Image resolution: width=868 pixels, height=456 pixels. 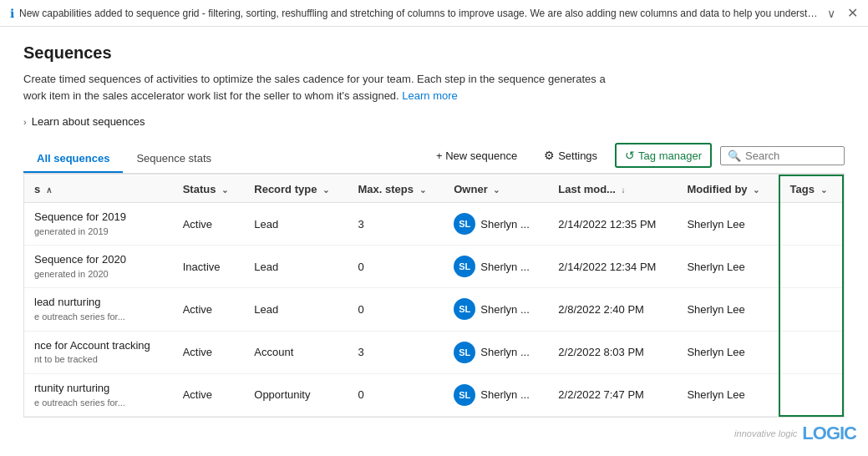 I want to click on learn-about-label: Learn about sequences, so click(x=89, y=122).